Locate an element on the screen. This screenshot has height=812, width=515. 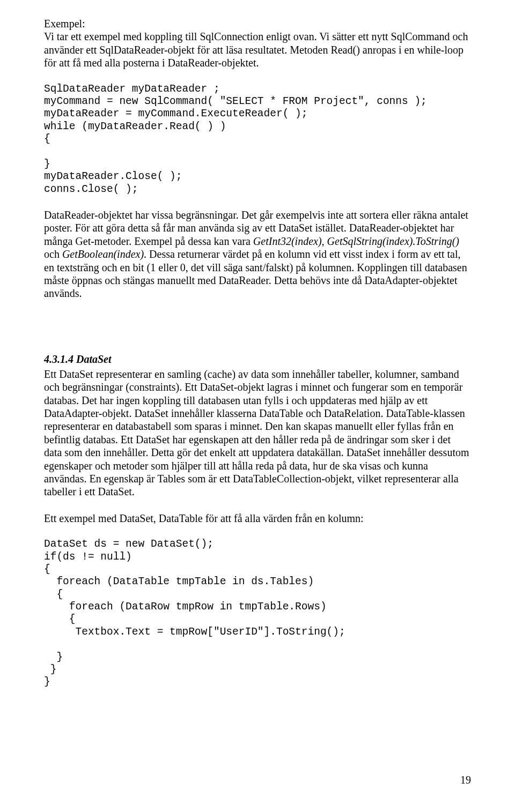
page-number: 19 is located at coordinates (466, 780).